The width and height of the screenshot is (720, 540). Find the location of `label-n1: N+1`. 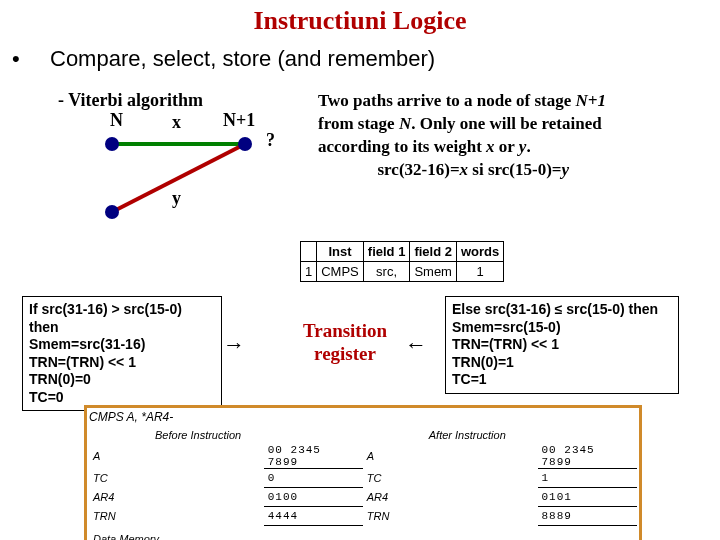

label-n1: N+1 is located at coordinates (239, 120).